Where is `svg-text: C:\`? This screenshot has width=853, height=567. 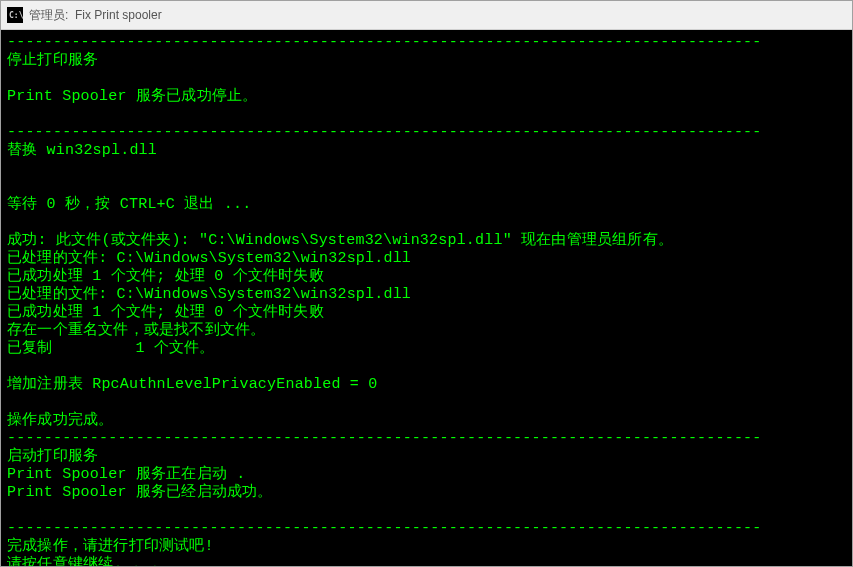 svg-text: C:\ is located at coordinates (16, 16).